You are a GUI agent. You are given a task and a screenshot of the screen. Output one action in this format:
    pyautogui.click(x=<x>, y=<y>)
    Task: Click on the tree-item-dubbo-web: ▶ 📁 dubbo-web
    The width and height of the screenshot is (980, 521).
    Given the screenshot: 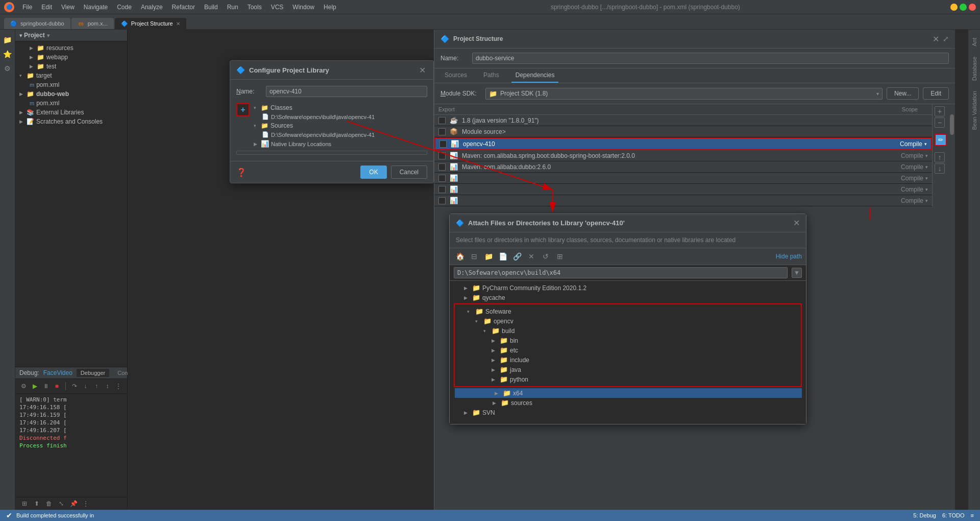 What is the action you would take?
    pyautogui.click(x=71, y=94)
    